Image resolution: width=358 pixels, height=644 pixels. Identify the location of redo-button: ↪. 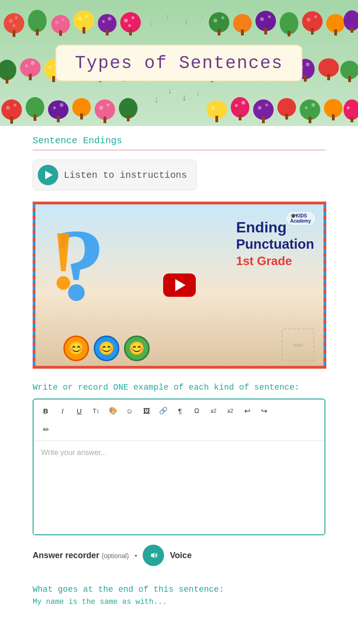
(264, 411).